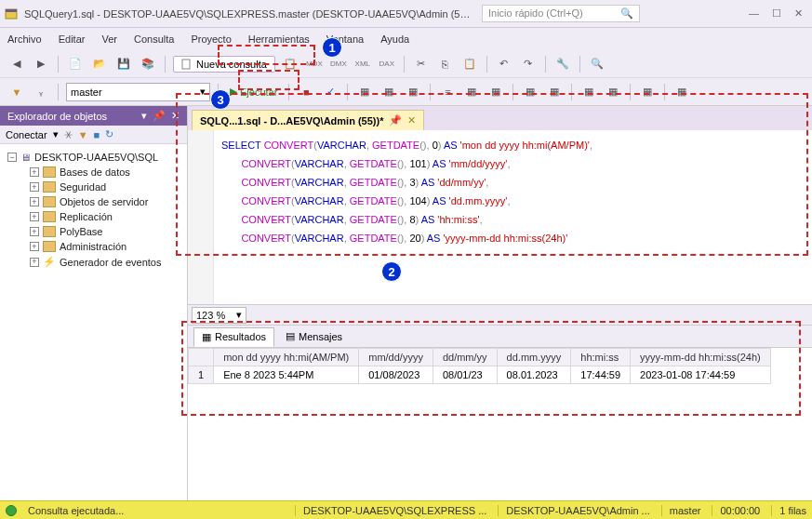 This screenshot has width=812, height=519. I want to click on cell: 08/01/23, so click(465, 376).